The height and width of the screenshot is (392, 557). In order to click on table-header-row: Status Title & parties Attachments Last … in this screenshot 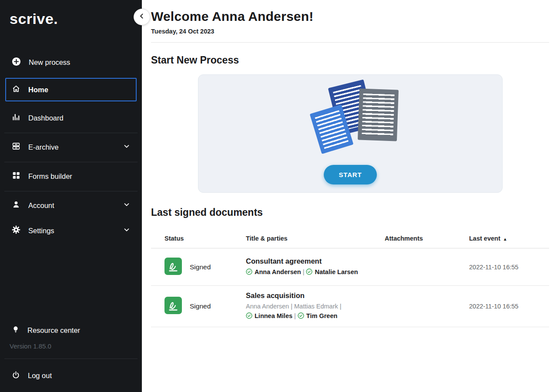, I will do `click(350, 239)`.